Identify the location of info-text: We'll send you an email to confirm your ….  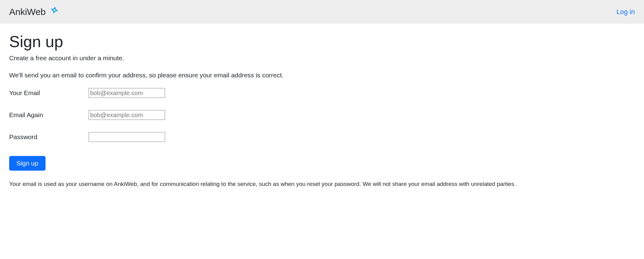
(322, 75).